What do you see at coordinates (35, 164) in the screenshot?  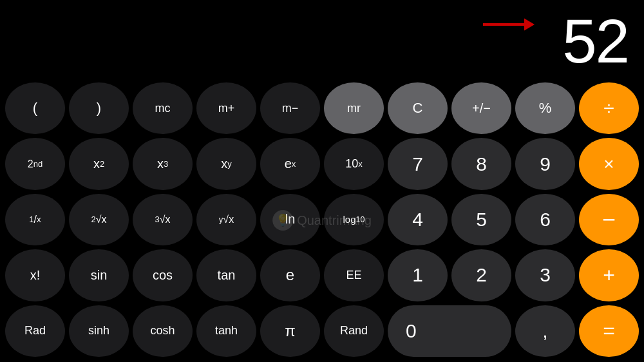 I see `second-button: 2nd` at bounding box center [35, 164].